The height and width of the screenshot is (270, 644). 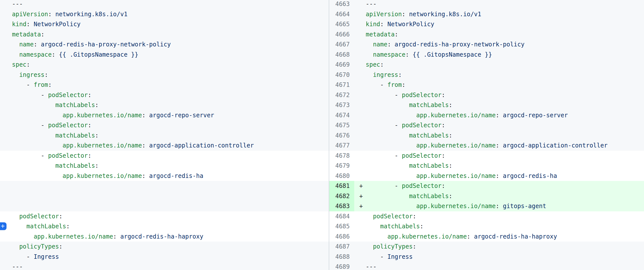 What do you see at coordinates (322, 34) in the screenshot?
I see `diff-row: metadata:4666metadata:` at bounding box center [322, 34].